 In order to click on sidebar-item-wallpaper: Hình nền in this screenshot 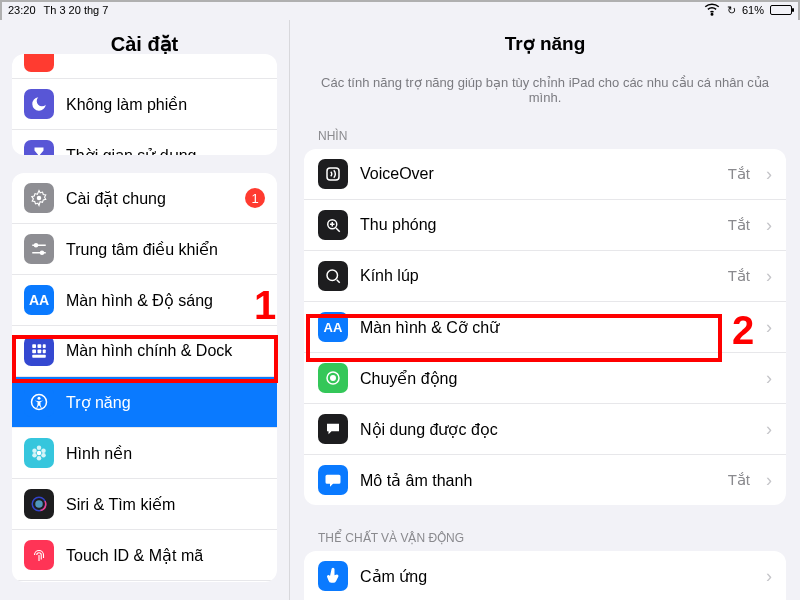, I will do `click(144, 452)`.